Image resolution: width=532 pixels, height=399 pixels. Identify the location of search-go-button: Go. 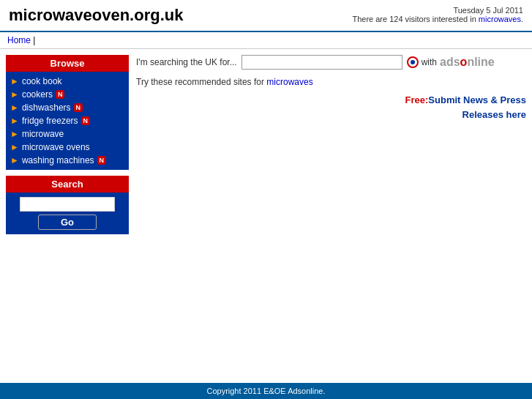
(67, 223).